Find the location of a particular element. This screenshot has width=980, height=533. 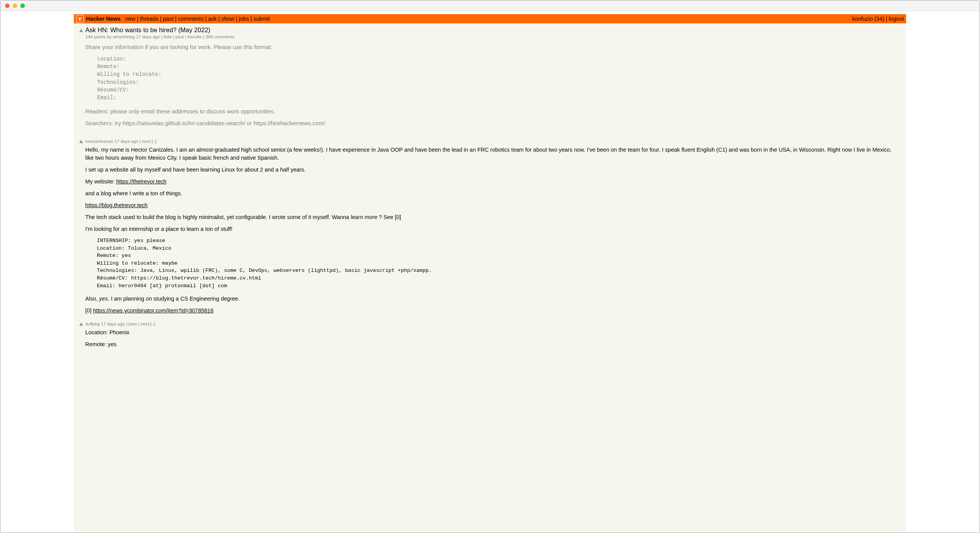

minimize-window-button is located at coordinates (15, 6).